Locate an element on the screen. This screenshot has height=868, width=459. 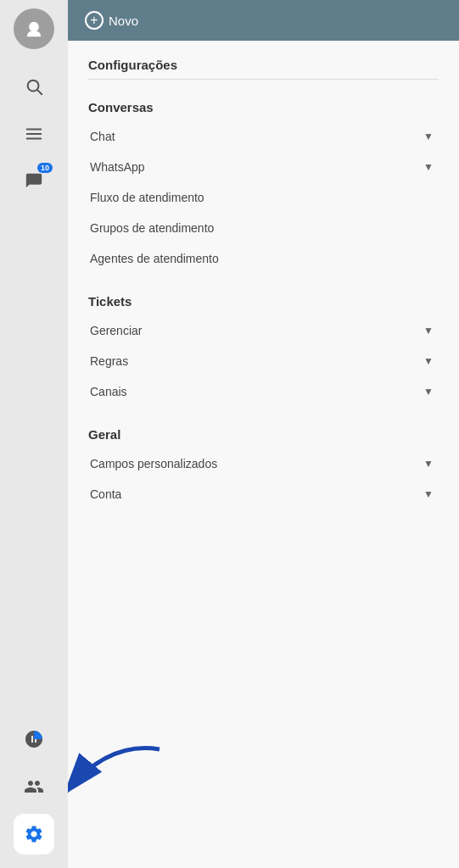
settings-header: Configurações is located at coordinates (263, 69).